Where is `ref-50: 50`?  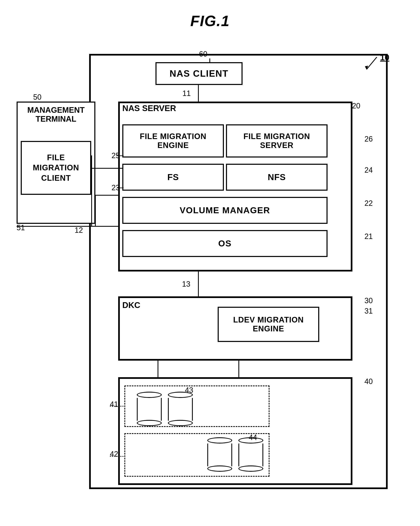
ref-50: 50 is located at coordinates (37, 97).